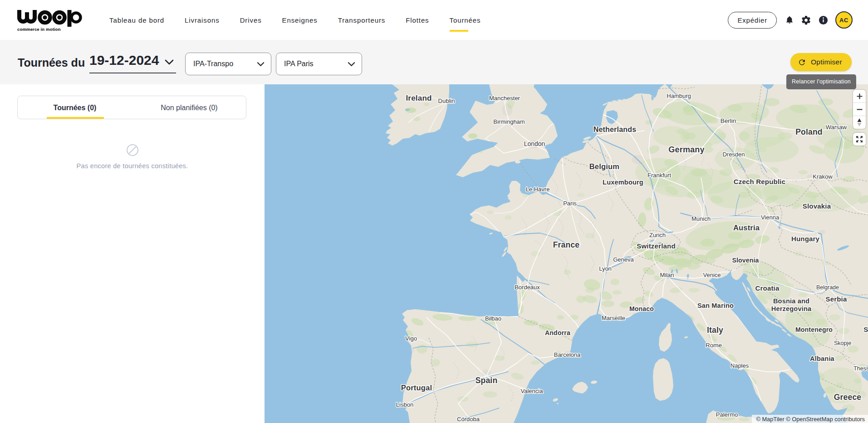 This screenshot has width=868, height=423. I want to click on svg-text: Frankfurt, so click(659, 175).